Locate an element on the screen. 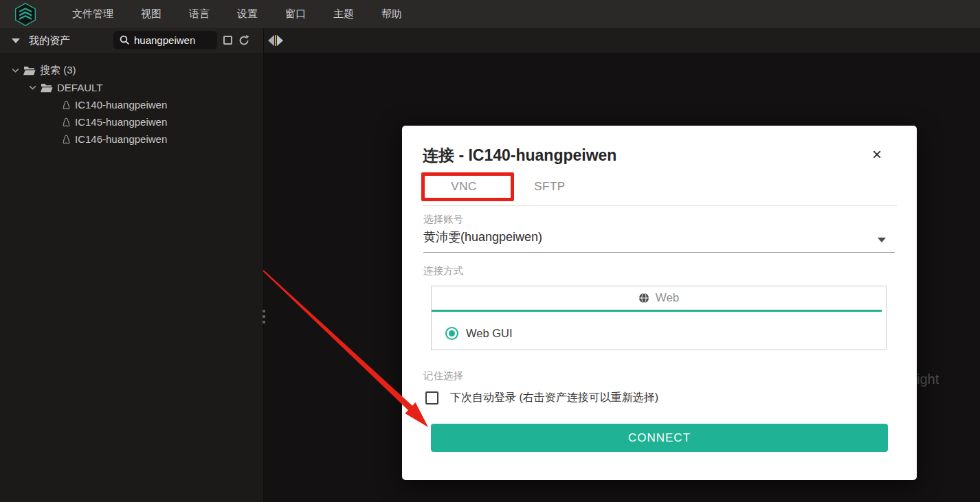  method-tab-web: Web is located at coordinates (658, 298).